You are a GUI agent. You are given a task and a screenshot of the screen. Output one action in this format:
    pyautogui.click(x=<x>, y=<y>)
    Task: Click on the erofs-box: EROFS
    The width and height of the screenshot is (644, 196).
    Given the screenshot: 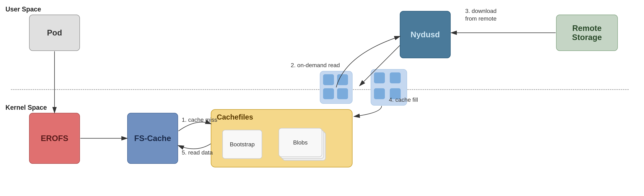 What is the action you would take?
    pyautogui.click(x=54, y=138)
    